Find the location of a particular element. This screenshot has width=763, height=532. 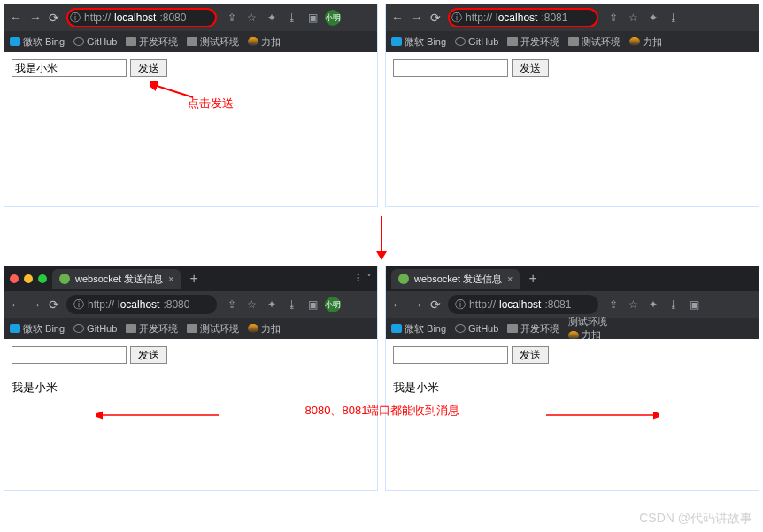

info-icon: ⓘ is located at coordinates (457, 18).